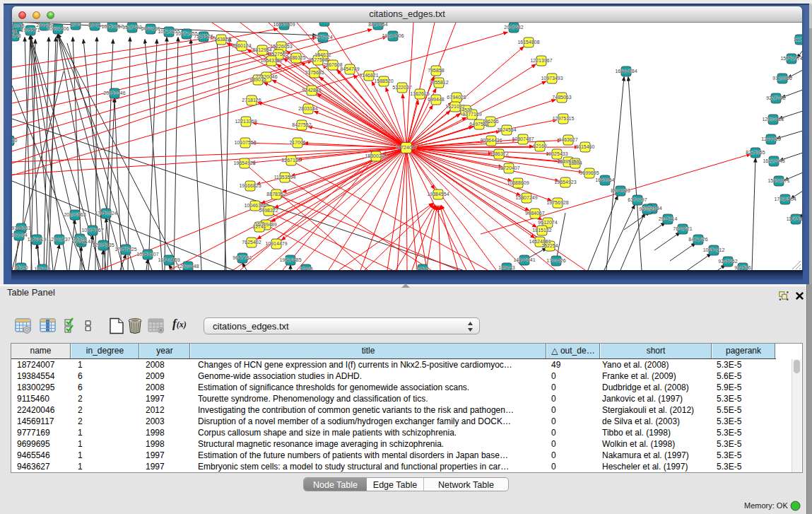  What do you see at coordinates (290, 260) in the screenshot?
I see `svg-text: 19716485` at bounding box center [290, 260].